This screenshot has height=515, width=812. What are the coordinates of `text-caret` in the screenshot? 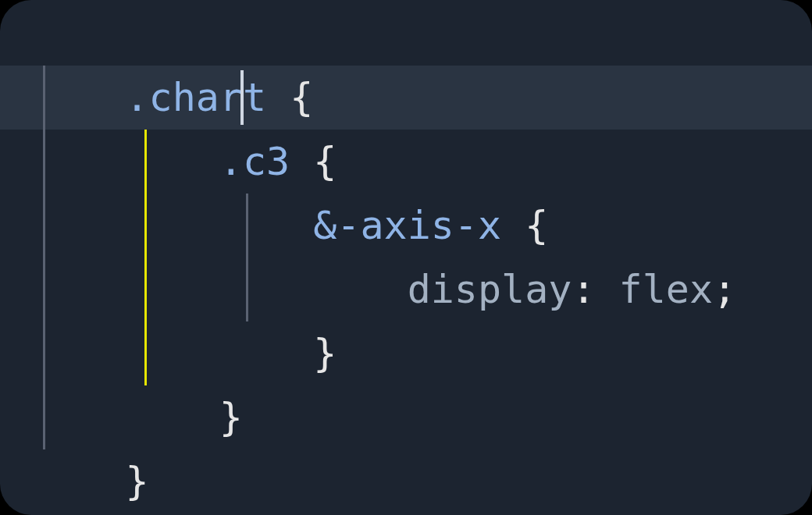 It's located at (242, 98).